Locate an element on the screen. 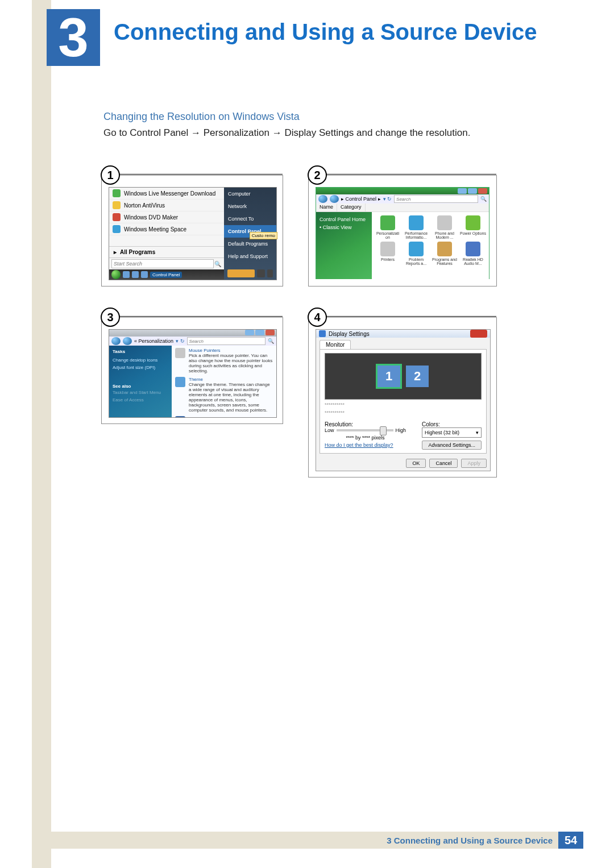 This screenshot has height=868, width=614. program-label: Windows DVD Maker is located at coordinates (151, 217).